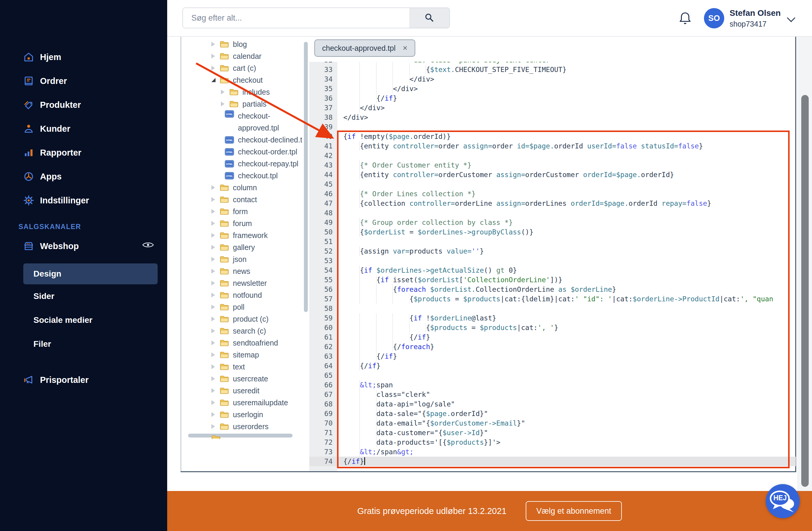 Image resolution: width=812 pixels, height=531 pixels. Describe the element at coordinates (296, 18) in the screenshot. I see `search-input` at that location.